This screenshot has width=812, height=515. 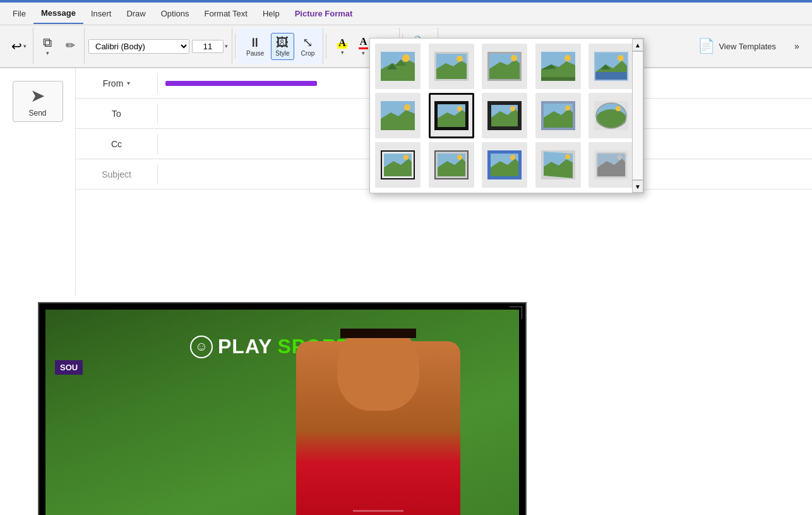 I want to click on dropdown-scrollbar-up: ▲, so click(x=638, y=45).